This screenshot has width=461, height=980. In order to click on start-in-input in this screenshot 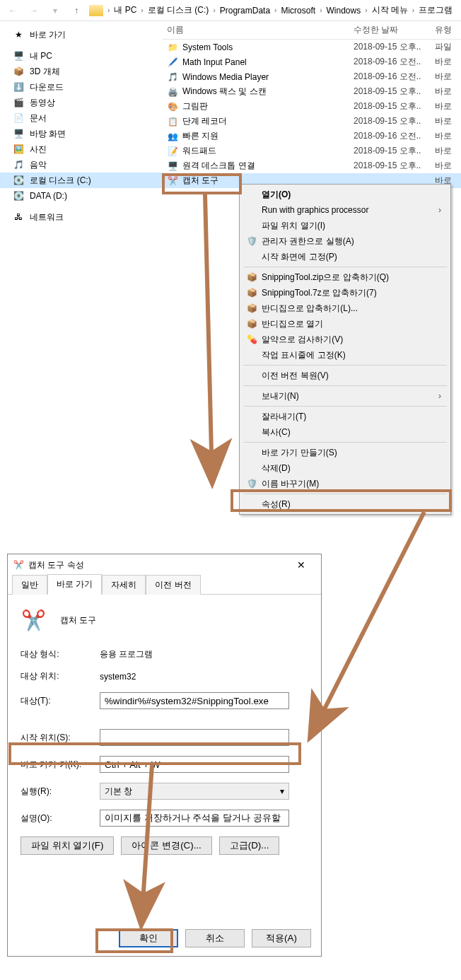, I will do `click(194, 737)`.